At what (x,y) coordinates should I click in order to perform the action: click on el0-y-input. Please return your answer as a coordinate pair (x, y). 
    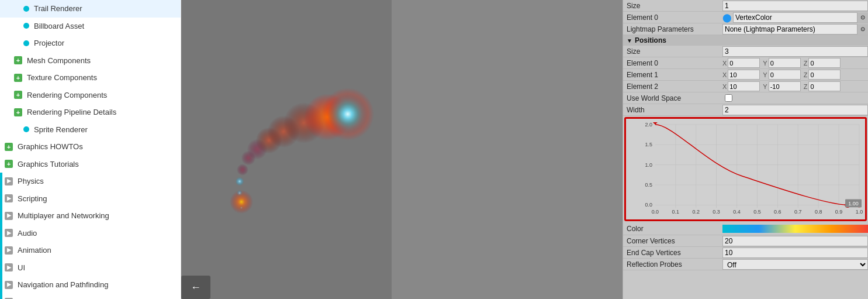
    Looking at the image, I should click on (784, 63).